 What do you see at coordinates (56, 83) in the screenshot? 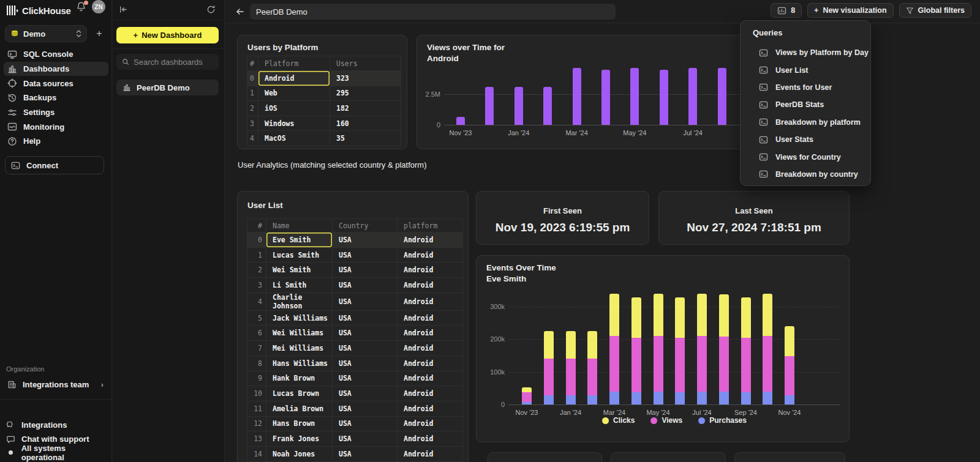
I see `sidebar-item-data-sources: Data sources` at bounding box center [56, 83].